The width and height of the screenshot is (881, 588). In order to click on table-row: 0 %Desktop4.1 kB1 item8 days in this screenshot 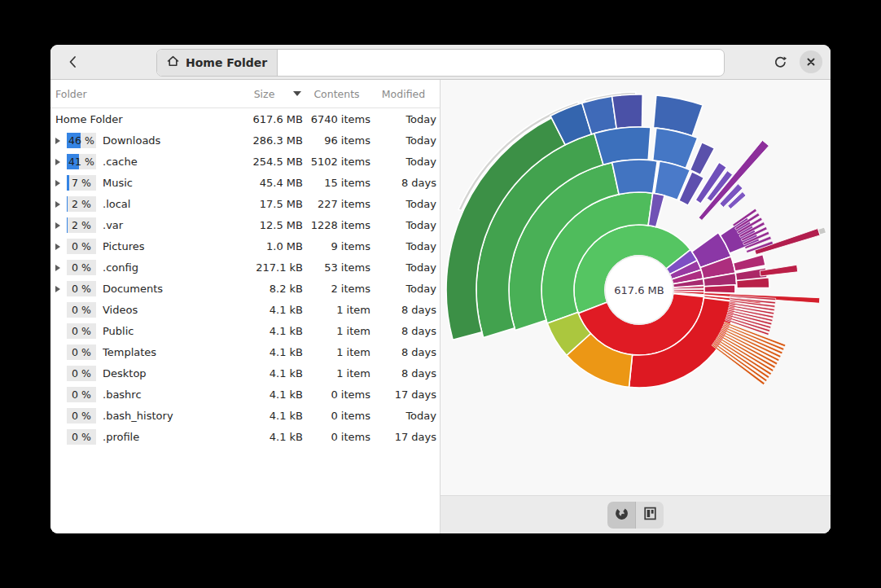, I will do `click(245, 373)`.